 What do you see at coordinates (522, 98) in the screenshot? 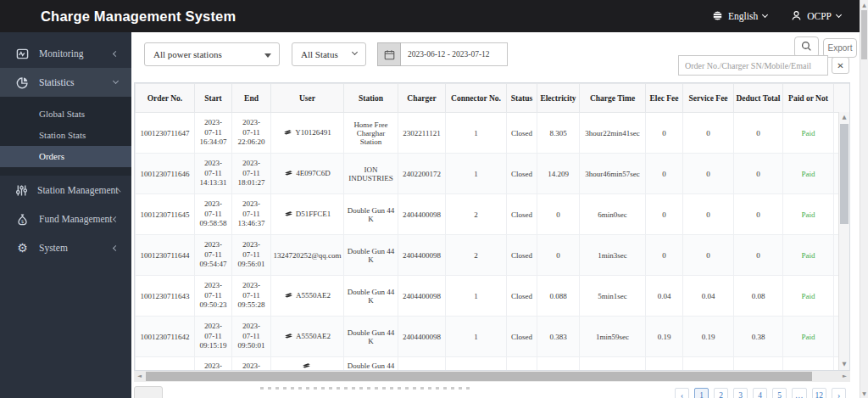
I see `column-header: Status` at bounding box center [522, 98].